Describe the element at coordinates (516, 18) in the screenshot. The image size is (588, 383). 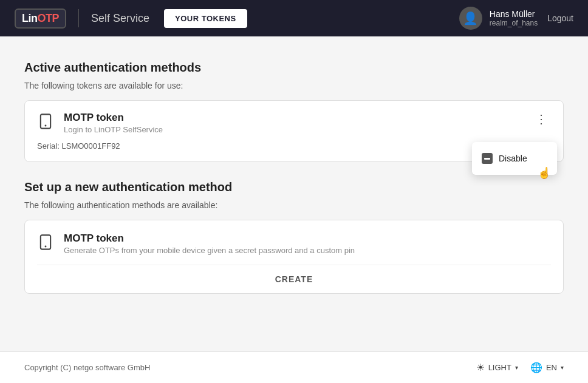
I see `header-right: 👤 Hans Müller realm_of_hans Logout` at that location.